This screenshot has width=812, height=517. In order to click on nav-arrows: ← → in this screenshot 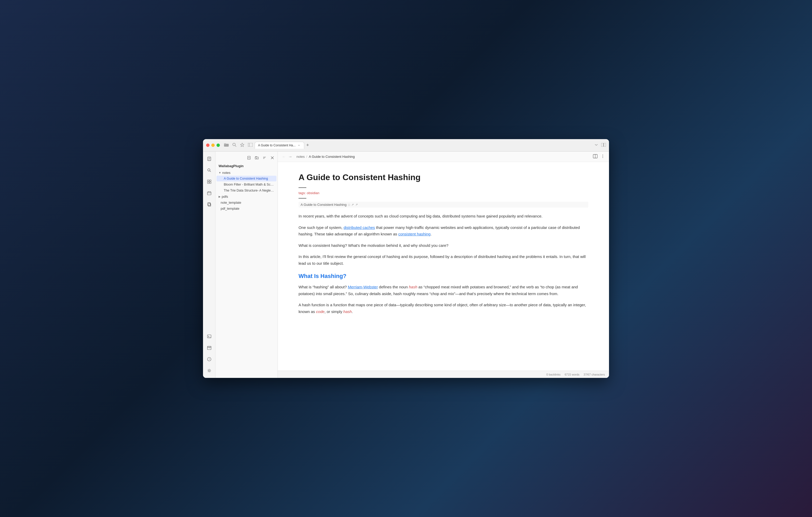, I will do `click(287, 157)`.